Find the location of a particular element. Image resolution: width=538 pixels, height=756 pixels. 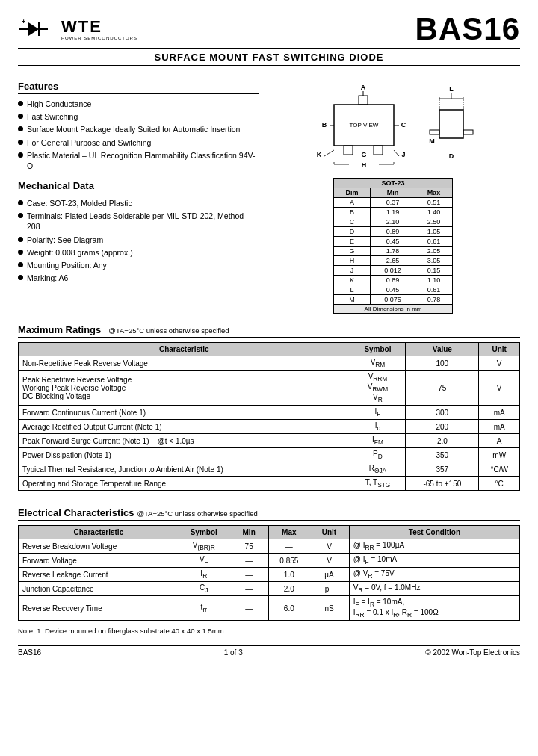

col-unit: Unit is located at coordinates (499, 350).